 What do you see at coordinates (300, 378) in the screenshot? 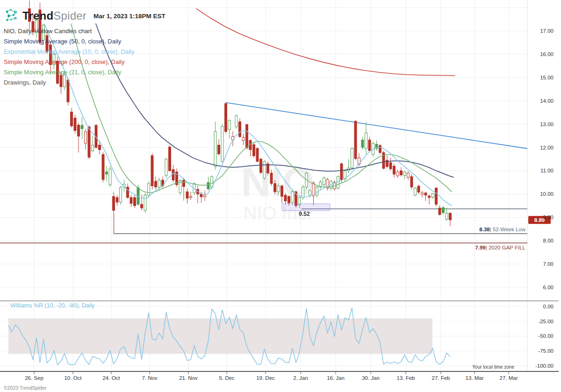
I see `svg-text: 2. Jan` at bounding box center [300, 378].